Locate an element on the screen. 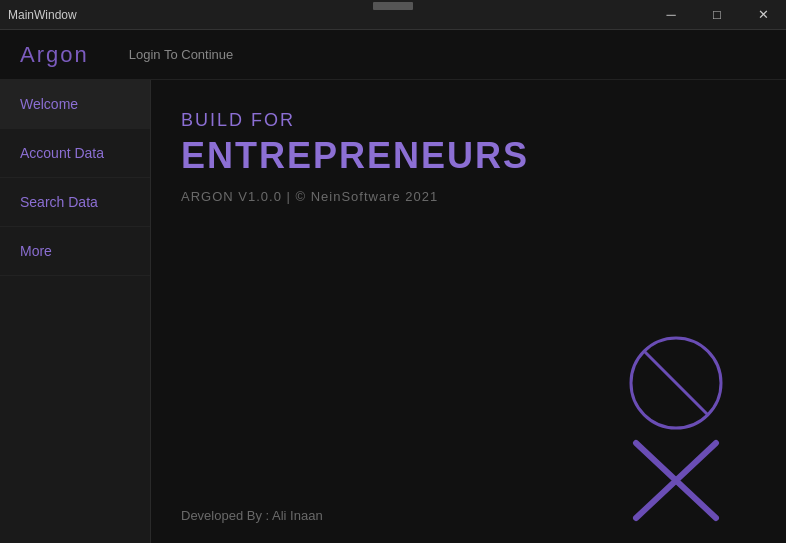 The width and height of the screenshot is (786, 543). app-logo: Argon is located at coordinates (54, 55).